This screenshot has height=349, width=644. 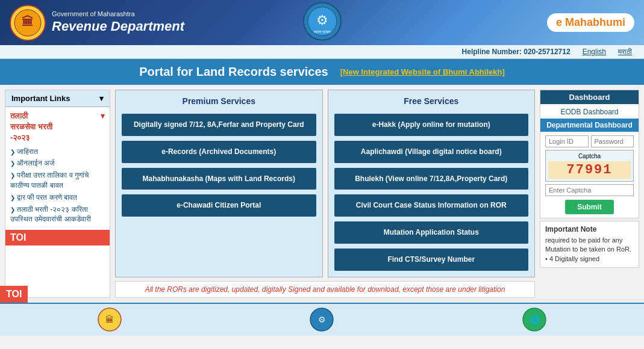 What do you see at coordinates (58, 181) in the screenshot?
I see `sidebar-link-pariksha: परीक्षा उत्तर तालिका व गुणांचे काठीण्य प…` at bounding box center [58, 181].